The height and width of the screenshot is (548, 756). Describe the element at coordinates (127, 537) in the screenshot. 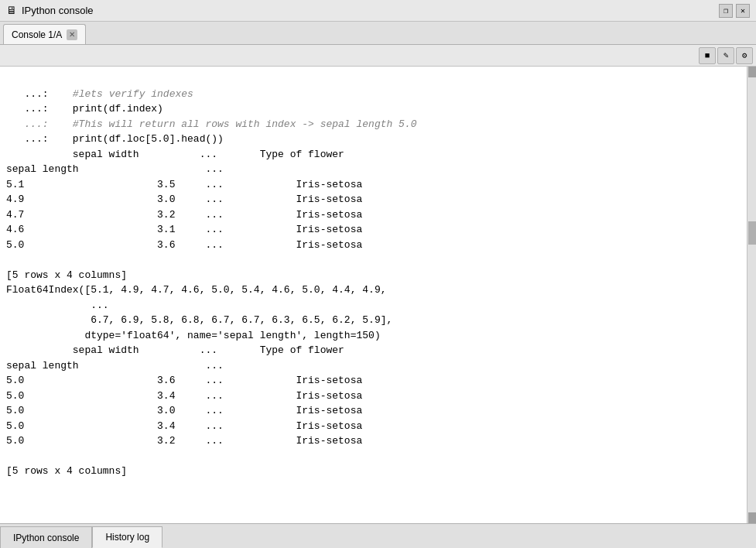

I see `bottom-tab-history-label: History log` at that location.